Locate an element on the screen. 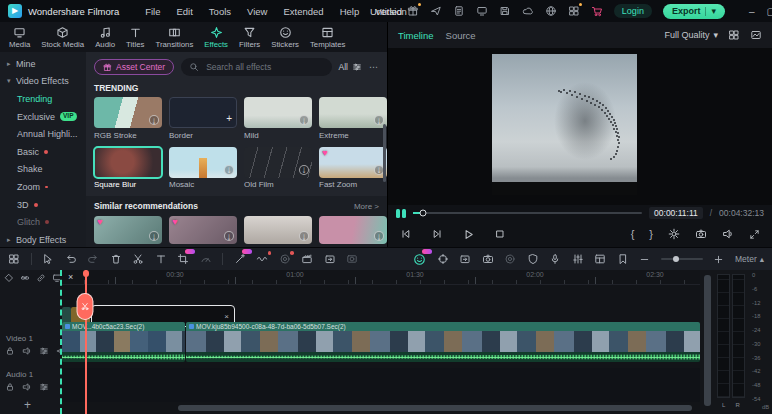 The width and height of the screenshot is (772, 414). volume-icon is located at coordinates (728, 234).